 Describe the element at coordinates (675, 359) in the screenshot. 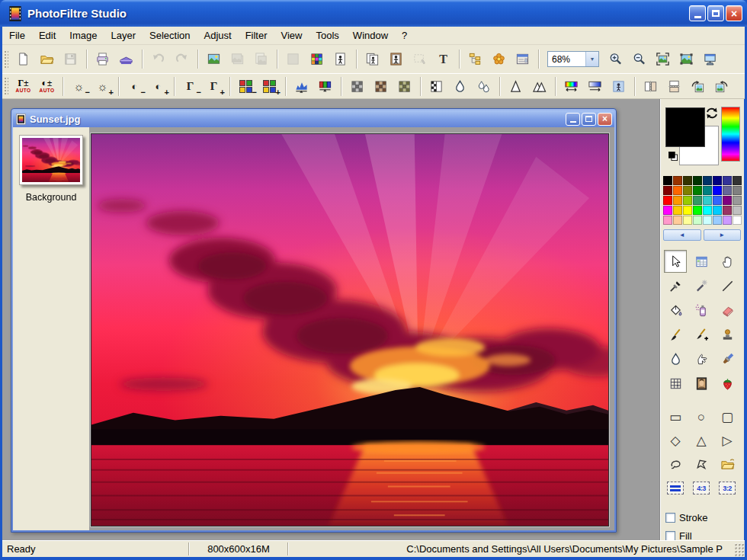

I see `blur-tool-tool` at that location.